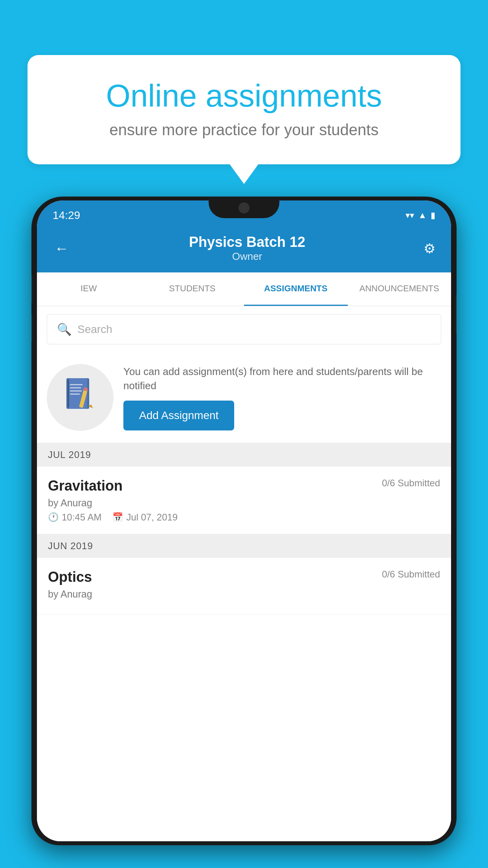 The height and width of the screenshot is (868, 488). Describe the element at coordinates (422, 215) in the screenshot. I see `signal-icon: ▲` at that location.